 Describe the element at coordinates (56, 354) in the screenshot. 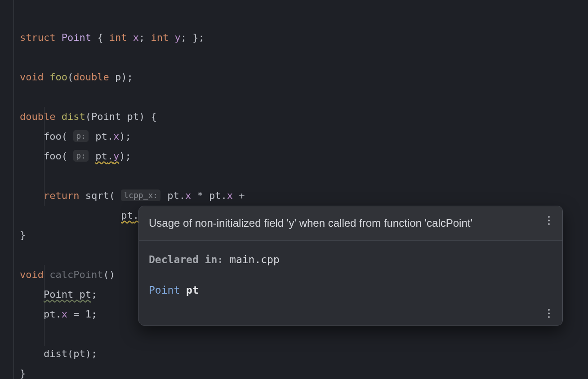

I see `call-dist: dist` at that location.